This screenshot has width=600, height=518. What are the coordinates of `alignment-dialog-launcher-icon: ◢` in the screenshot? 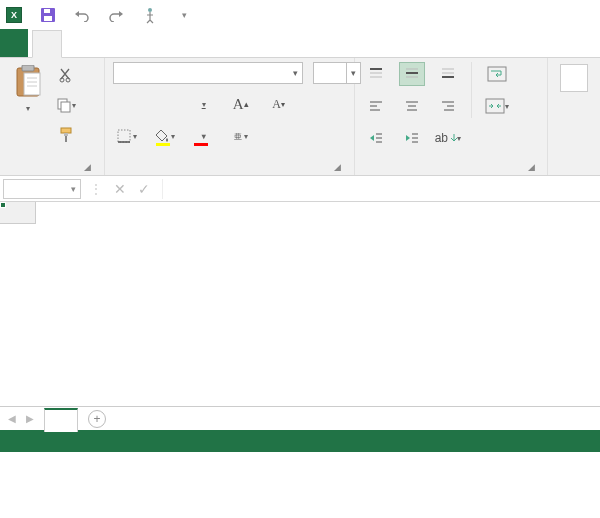 It's located at (531, 167).